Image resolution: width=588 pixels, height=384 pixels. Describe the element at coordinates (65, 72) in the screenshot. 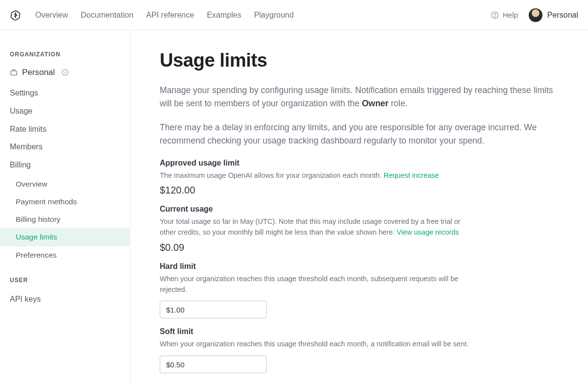

I see `info-icon` at that location.